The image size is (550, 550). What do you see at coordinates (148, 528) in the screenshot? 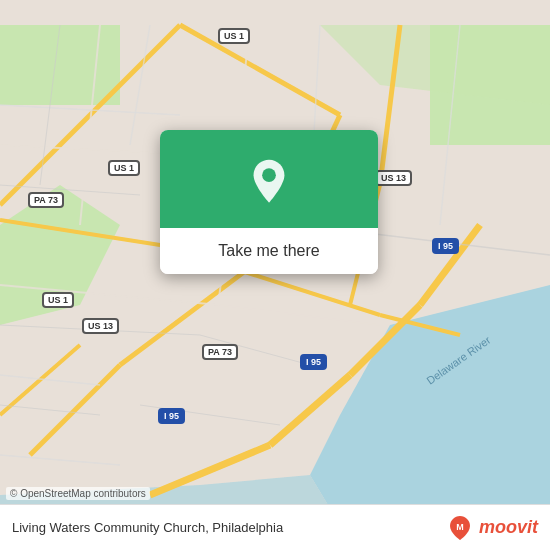
I see `location-label: Living Waters Community Church, Philadel…` at bounding box center [148, 528].